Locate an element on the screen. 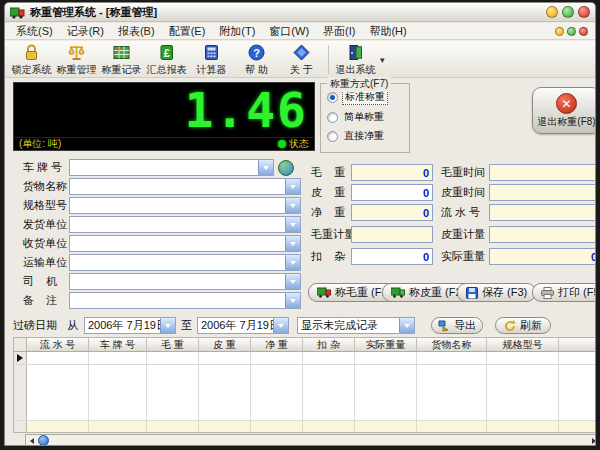 Image resolution: width=600 pixels, height=450 pixels. radio-standard-weigh: 标准称重 is located at coordinates (368, 97).